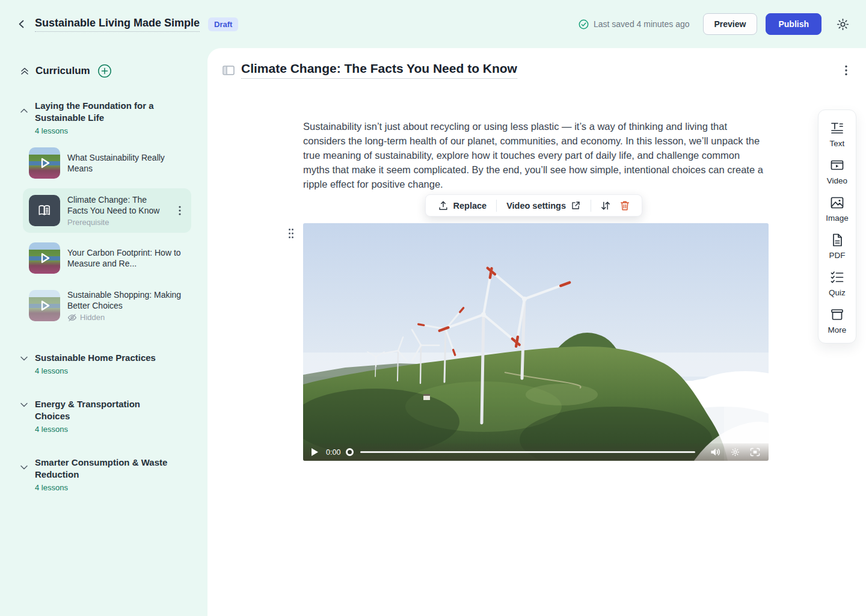 This screenshot has height=616, width=866. What do you see at coordinates (837, 218) in the screenshot?
I see `rail-label: Image` at bounding box center [837, 218].